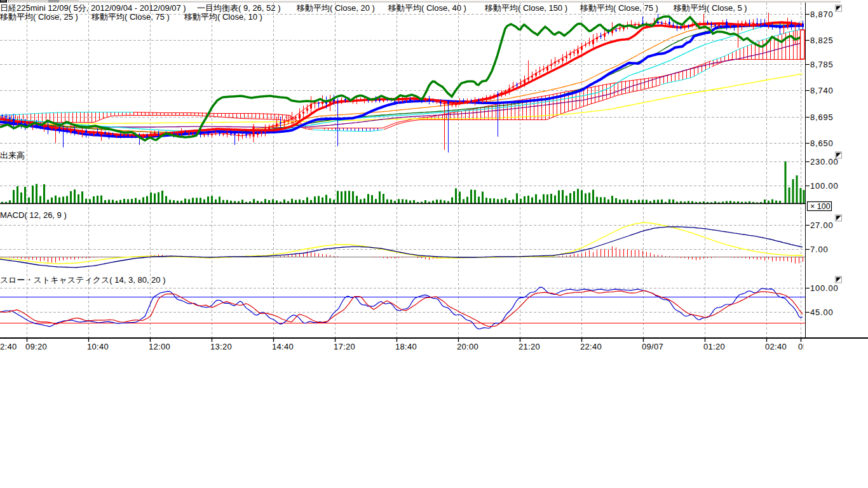  Describe the element at coordinates (83, 280) in the screenshot. I see `svg-text: スロー・ストキャスティクス( 14, 3, 80, 20 )` at that location.